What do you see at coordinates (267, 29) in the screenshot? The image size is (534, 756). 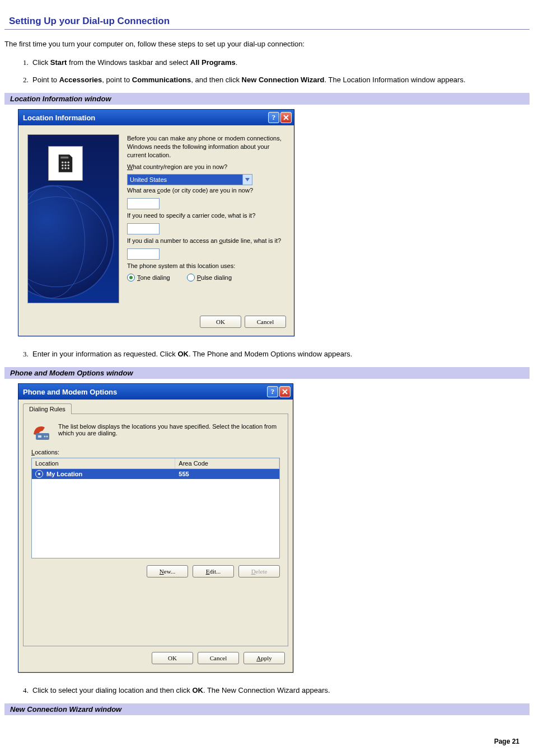 I see `horizontal-rule` at bounding box center [267, 29].